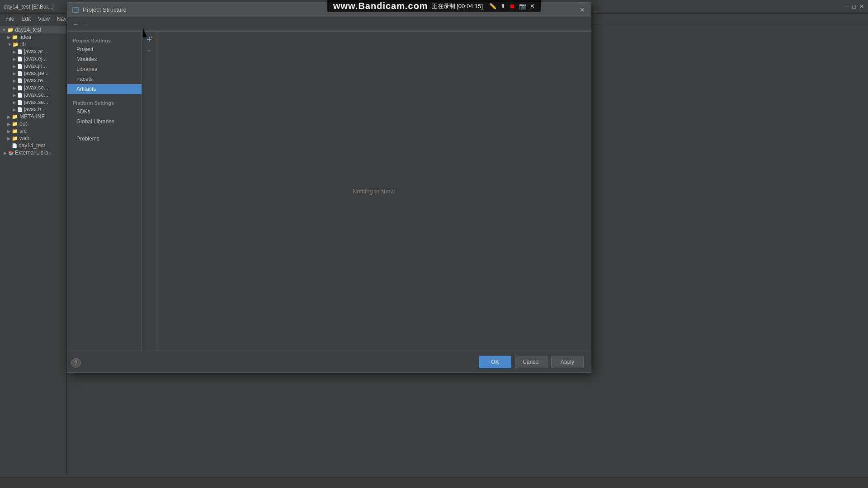 This screenshot has width=868, height=488. Describe the element at coordinates (104, 49) in the screenshot. I see `nav-item-project: Project` at that location.